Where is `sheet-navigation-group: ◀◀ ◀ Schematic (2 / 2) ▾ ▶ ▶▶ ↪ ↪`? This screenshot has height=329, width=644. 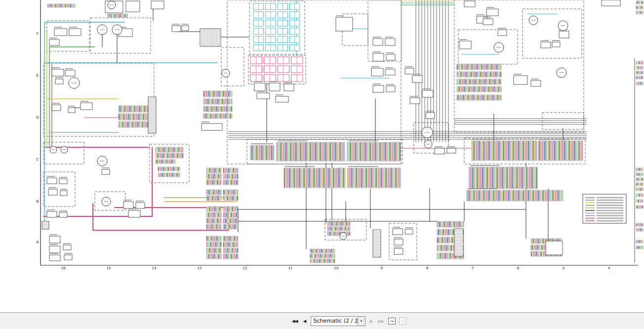 sheet-navigation-group: ◀◀ ◀ Schematic (2 / 2) ▾ ▶ ▶▶ ↪ ↪ is located at coordinates (349, 321).